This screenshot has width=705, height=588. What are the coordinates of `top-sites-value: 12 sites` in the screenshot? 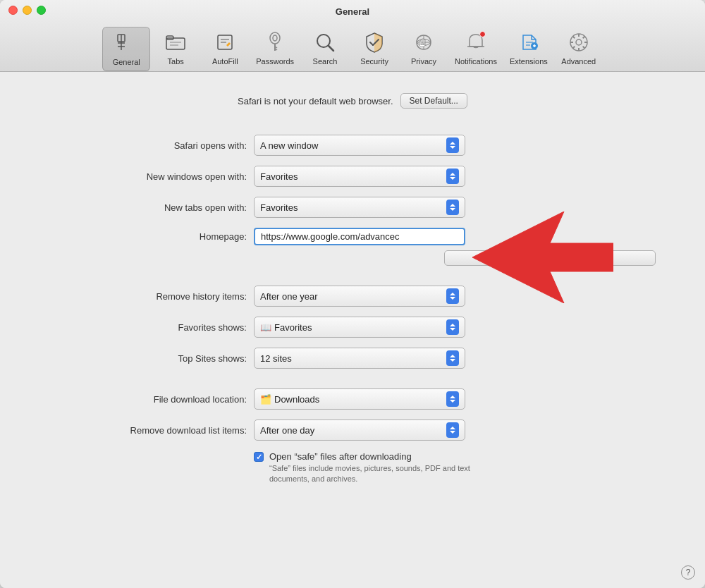 It's located at (350, 358).